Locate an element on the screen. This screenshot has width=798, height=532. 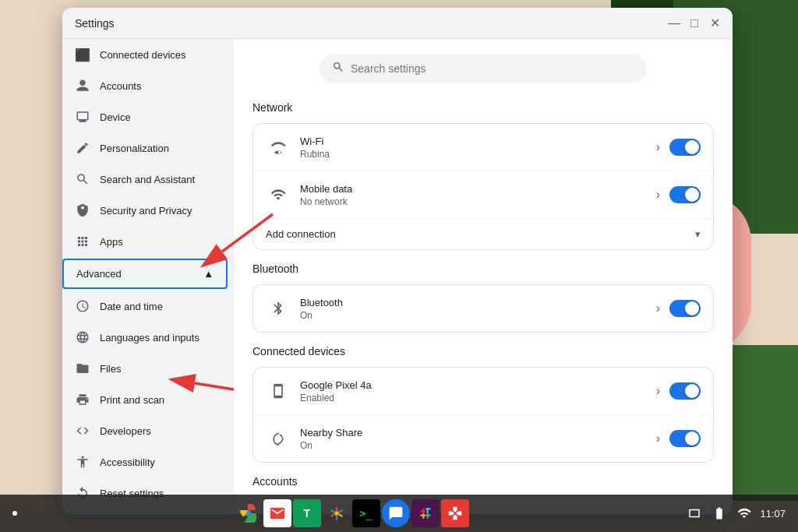
sidebar-item-files-label: Files is located at coordinates (111, 369).